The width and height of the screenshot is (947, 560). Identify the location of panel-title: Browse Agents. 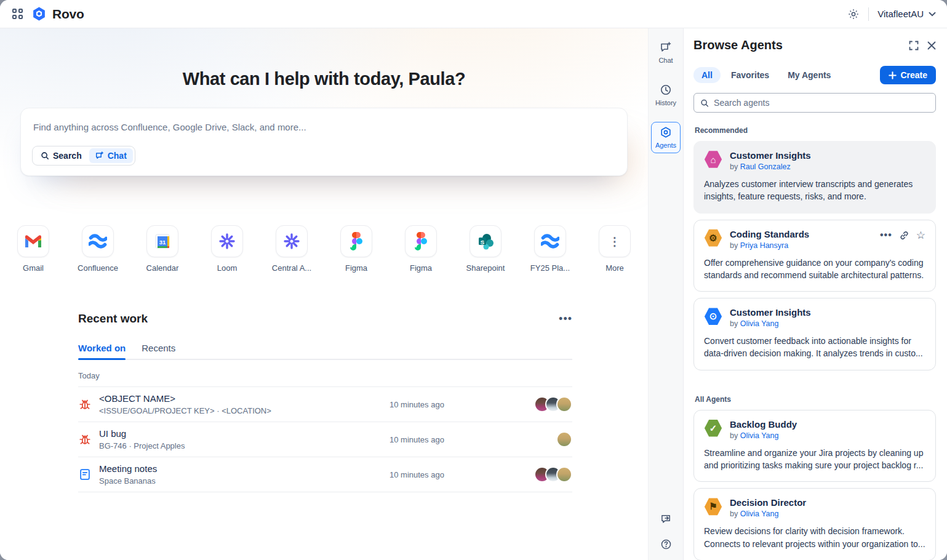
(738, 46).